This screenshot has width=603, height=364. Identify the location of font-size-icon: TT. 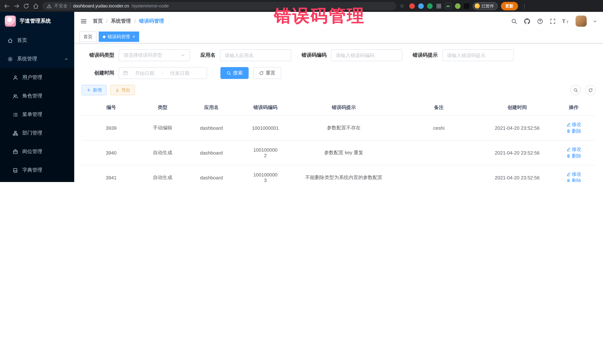
(566, 21).